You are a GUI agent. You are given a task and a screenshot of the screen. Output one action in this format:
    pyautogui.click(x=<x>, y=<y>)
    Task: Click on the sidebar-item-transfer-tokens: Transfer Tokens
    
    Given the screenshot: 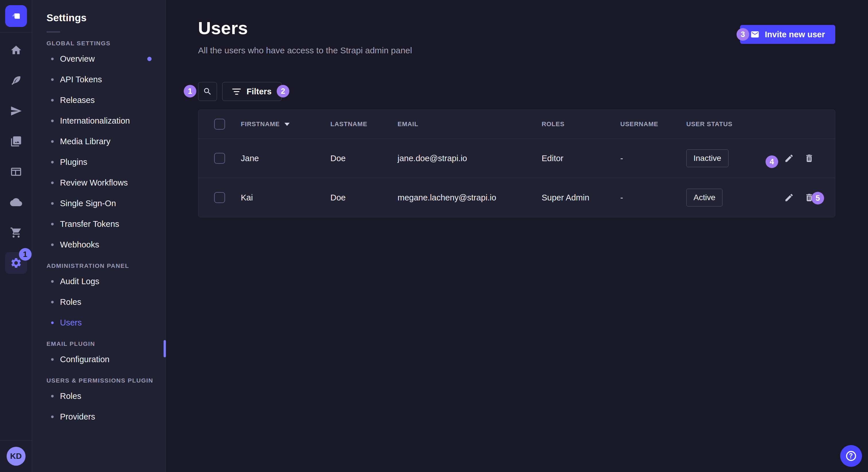 What is the action you would take?
    pyautogui.click(x=102, y=224)
    